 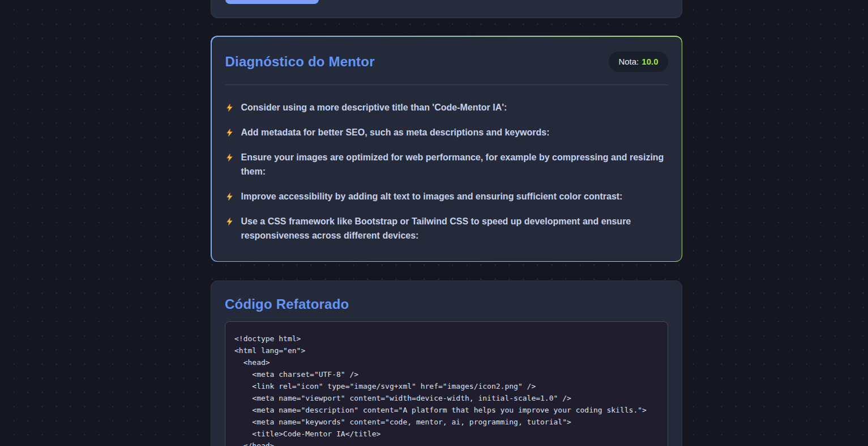 I want to click on code-line: <meta name="viewport" content="width=dev…, so click(x=446, y=398).